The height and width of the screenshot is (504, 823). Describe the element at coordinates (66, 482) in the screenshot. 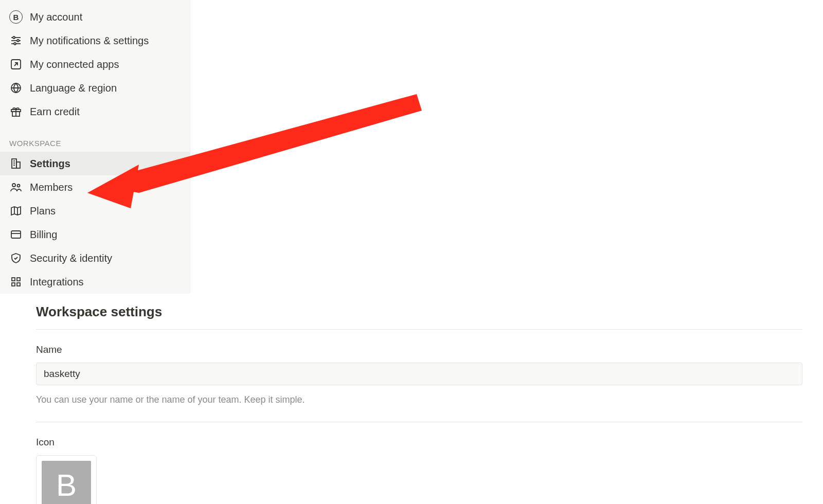

I see `workspace-icon-letter: B` at that location.